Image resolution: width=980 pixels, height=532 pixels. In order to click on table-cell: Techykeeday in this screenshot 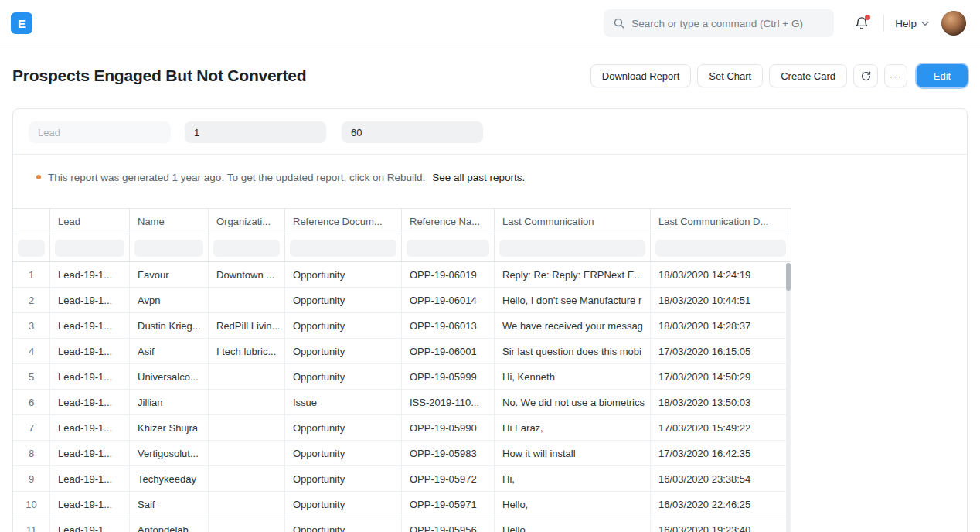, I will do `click(169, 479)`.